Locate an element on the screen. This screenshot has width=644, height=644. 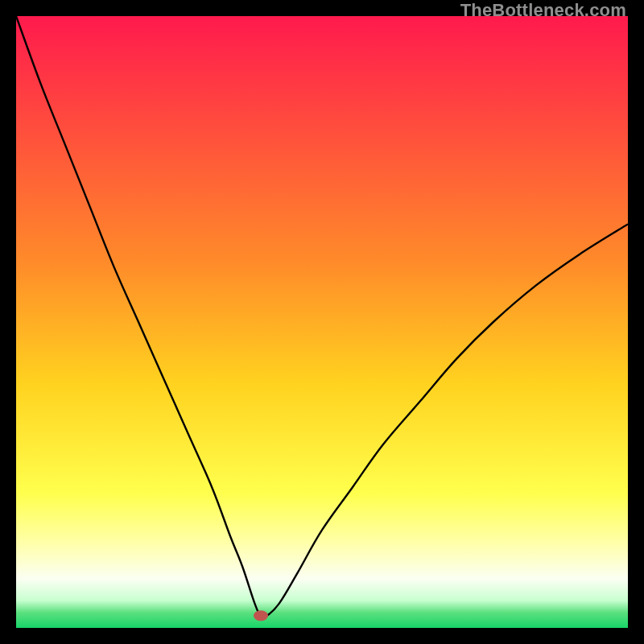
watermark-text: TheBottleneck.com is located at coordinates (543, 10).